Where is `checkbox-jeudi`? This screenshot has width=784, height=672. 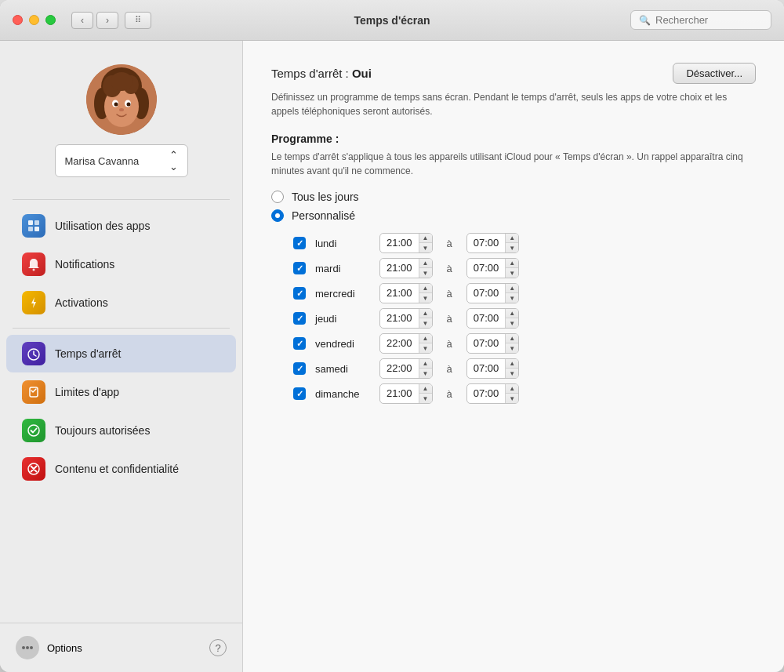 checkbox-jeudi is located at coordinates (299, 318).